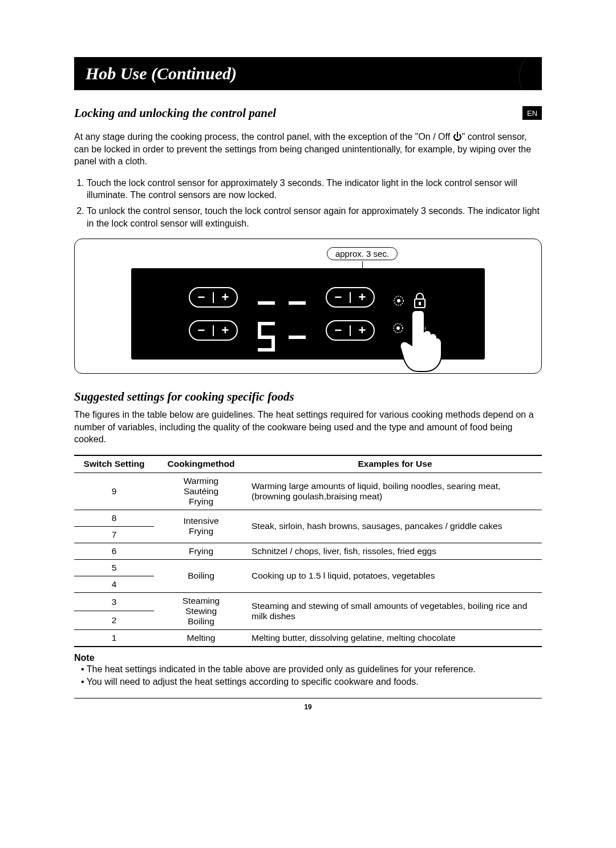 This screenshot has height=848, width=616. Describe the element at coordinates (350, 330) in the screenshot. I see `zone4-plusminus: −+` at that location.